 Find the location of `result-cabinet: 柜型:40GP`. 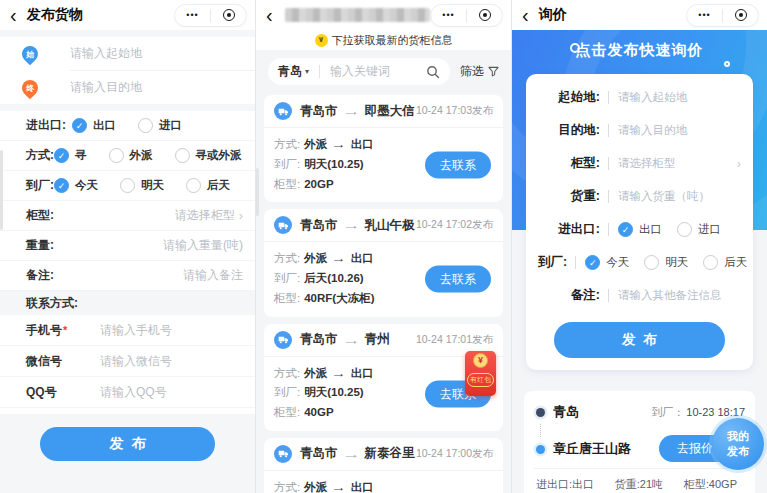

result-cabinet: 柜型:40GP is located at coordinates (710, 484).